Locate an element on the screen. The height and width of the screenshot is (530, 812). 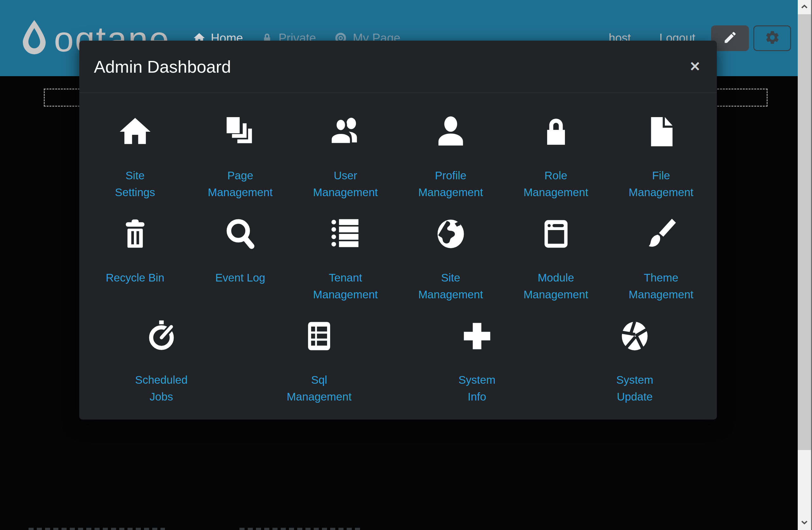
spreadsheet-icon is located at coordinates (319, 336).